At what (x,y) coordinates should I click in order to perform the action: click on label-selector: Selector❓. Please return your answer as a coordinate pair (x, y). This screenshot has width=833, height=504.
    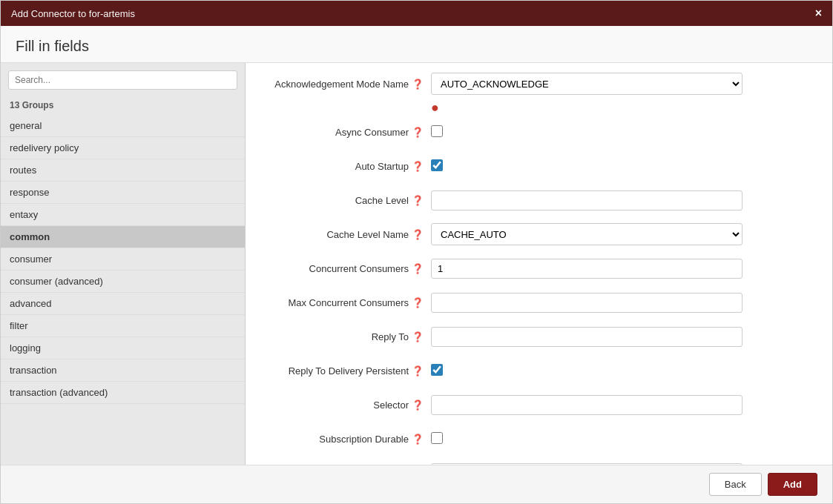
    Looking at the image, I should click on (349, 405).